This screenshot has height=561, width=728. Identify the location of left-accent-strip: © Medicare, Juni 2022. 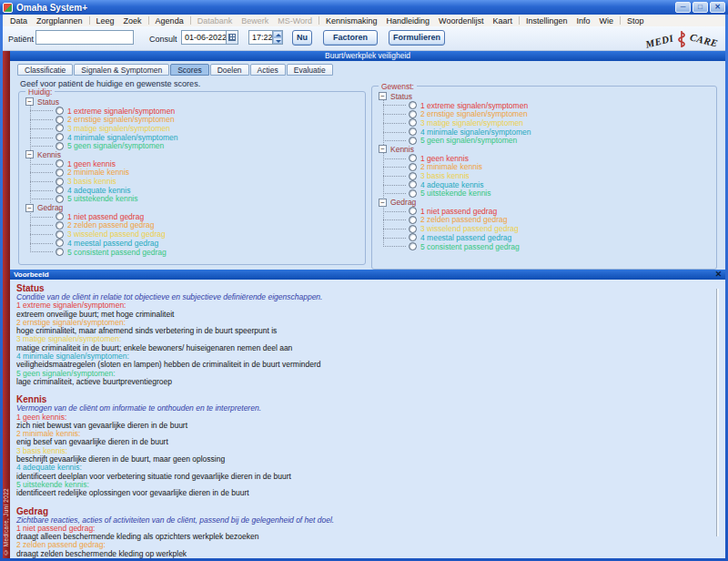
(6, 304).